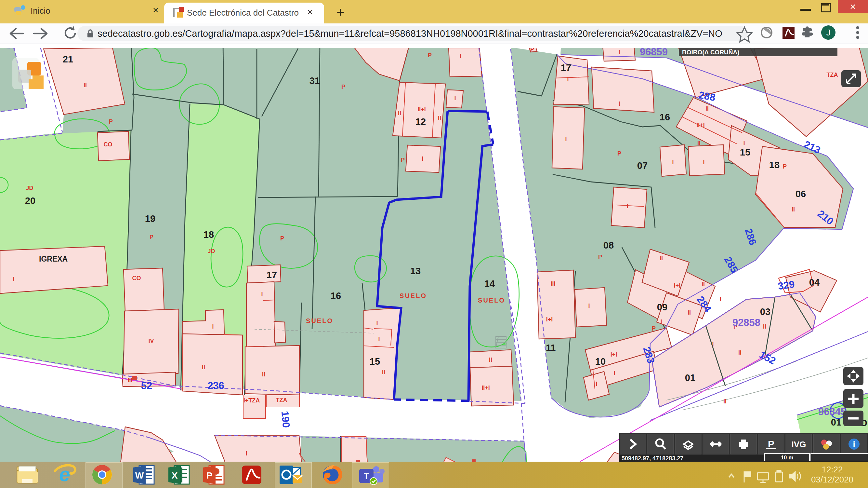 This screenshot has height=488, width=868. What do you see at coordinates (53, 259) in the screenshot?
I see `svg-text: IGREXA` at bounding box center [53, 259].